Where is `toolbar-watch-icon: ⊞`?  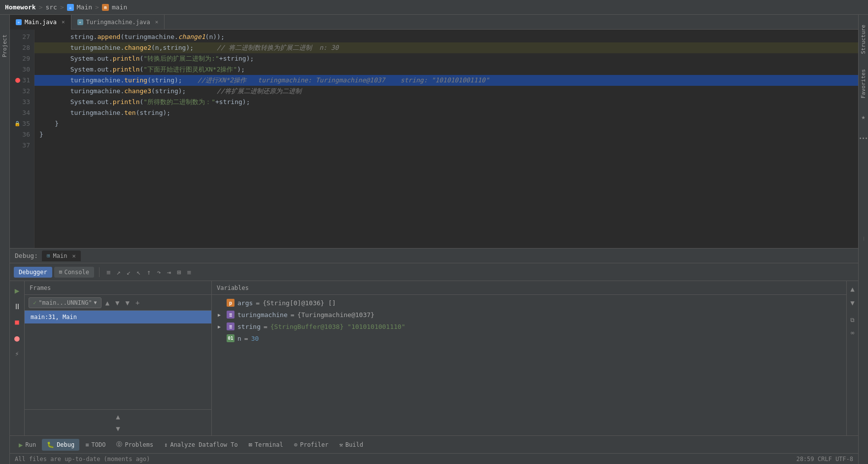
toolbar-watch-icon: ⊞ is located at coordinates (179, 272).